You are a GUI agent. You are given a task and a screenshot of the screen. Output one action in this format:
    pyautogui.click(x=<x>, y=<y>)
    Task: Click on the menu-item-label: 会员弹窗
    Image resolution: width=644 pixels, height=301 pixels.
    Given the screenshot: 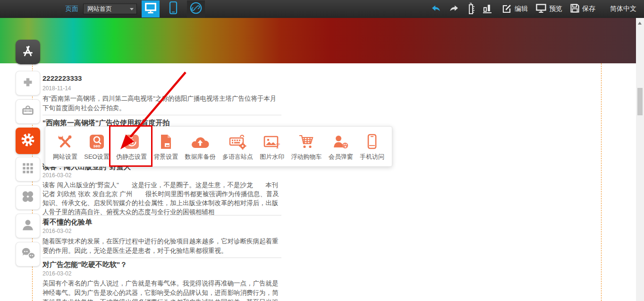 What is the action you would take?
    pyautogui.click(x=341, y=157)
    